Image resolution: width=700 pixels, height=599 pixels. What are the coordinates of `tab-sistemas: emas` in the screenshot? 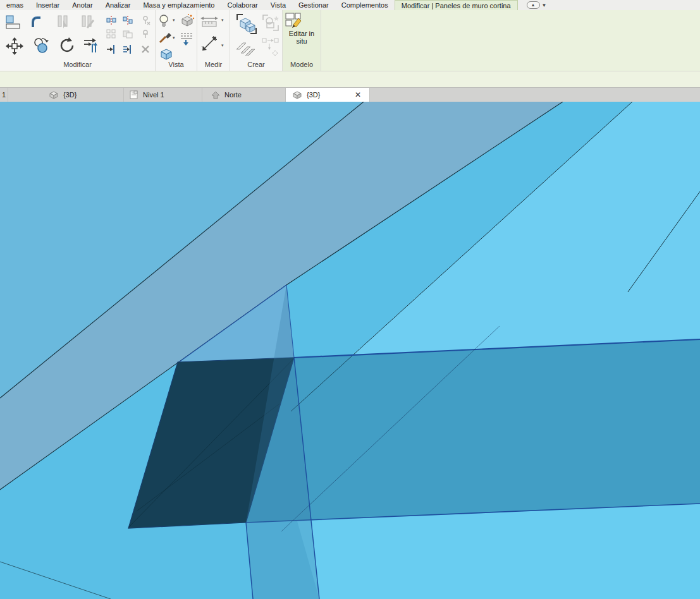 It's located at (15, 5).